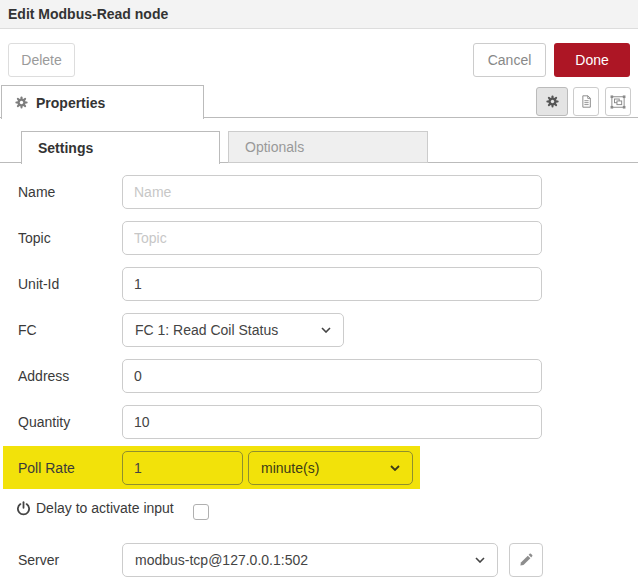 The image size is (638, 579). Describe the element at coordinates (68, 560) in the screenshot. I see `server-label: Server` at that location.